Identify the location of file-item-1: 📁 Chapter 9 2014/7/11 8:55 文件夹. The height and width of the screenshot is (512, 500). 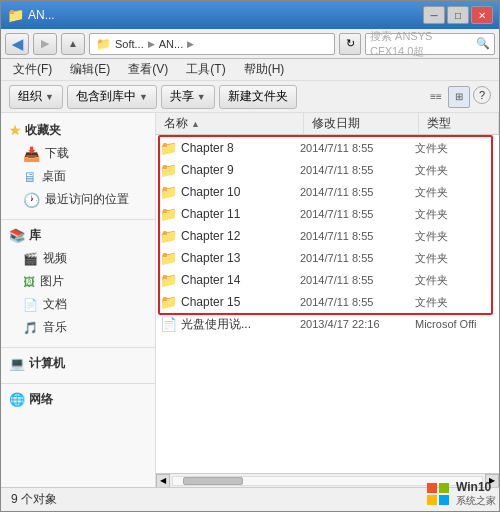
(328, 170).